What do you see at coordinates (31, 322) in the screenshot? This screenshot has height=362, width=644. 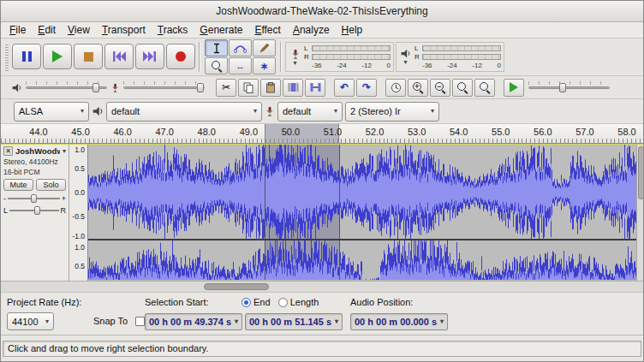 I see `project-rate-combo: 44100 ▾` at bounding box center [31, 322].